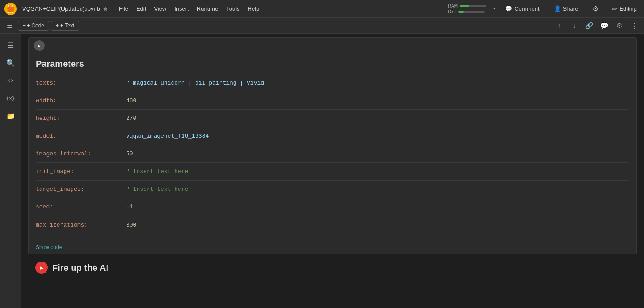  What do you see at coordinates (80, 83) in the screenshot?
I see `param-label-texts: texts:` at bounding box center [80, 83].